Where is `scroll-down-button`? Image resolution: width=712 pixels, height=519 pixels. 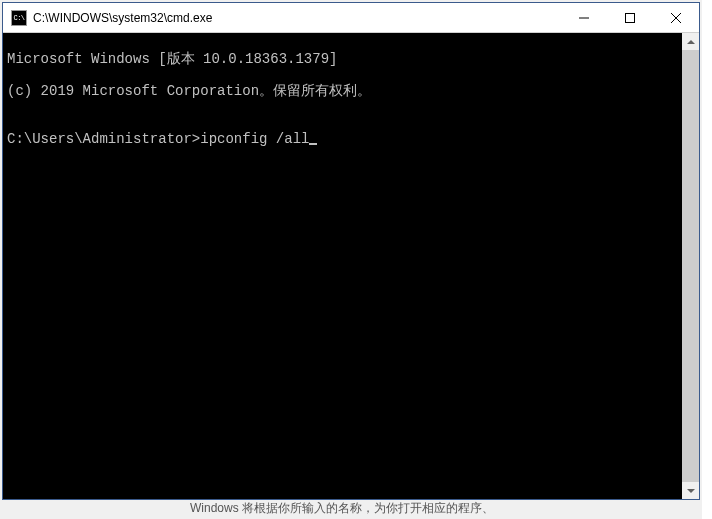
scroll-down-button is located at coordinates (690, 490).